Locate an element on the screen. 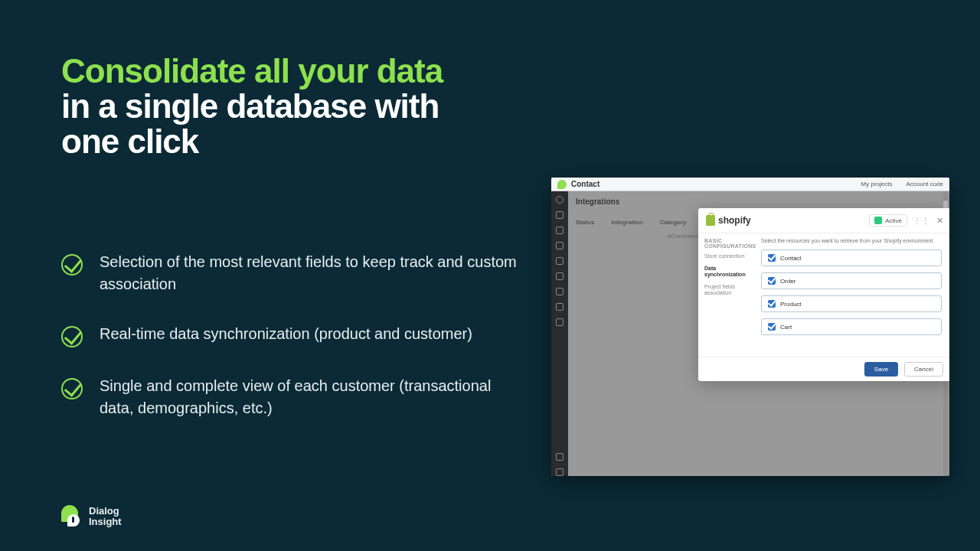 Image resolution: width=980 pixels, height=551 pixels. topbar-link-projects: My projects is located at coordinates (877, 184).